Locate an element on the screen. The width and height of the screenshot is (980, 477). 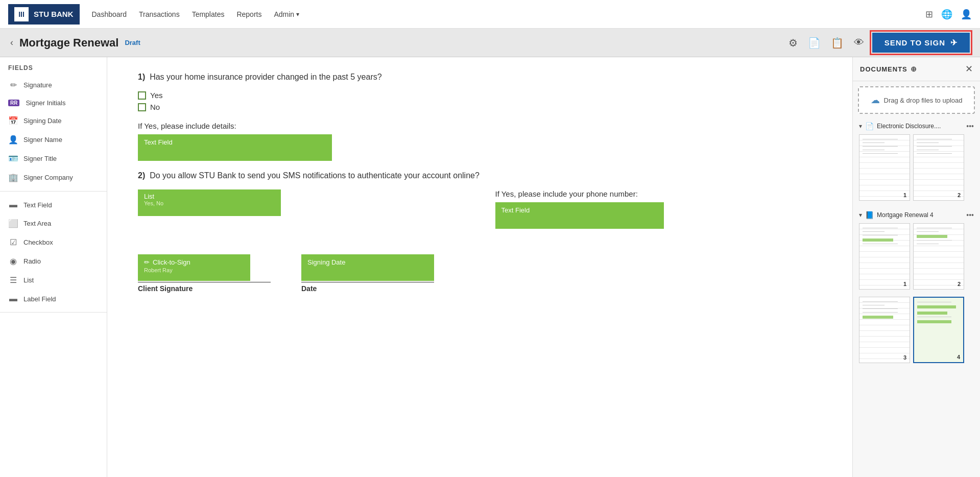
signing-date-field: Signing Date is located at coordinates (368, 268).